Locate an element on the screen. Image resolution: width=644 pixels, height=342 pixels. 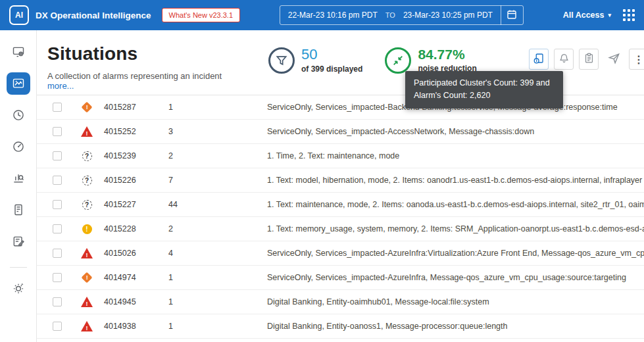
situation-id: 4015226 is located at coordinates (136, 180).